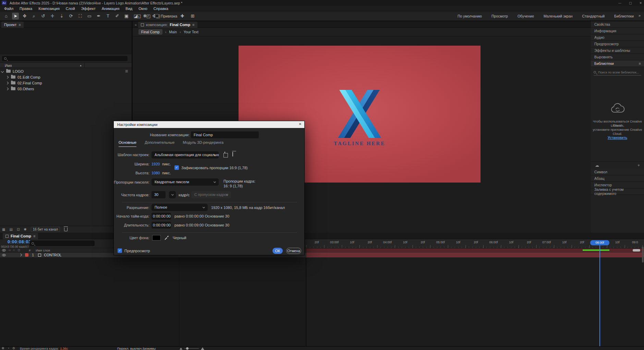 The height and width of the screenshot is (350, 644). Describe the element at coordinates (156, 173) in the screenshot. I see `height-value: 1080` at that location.